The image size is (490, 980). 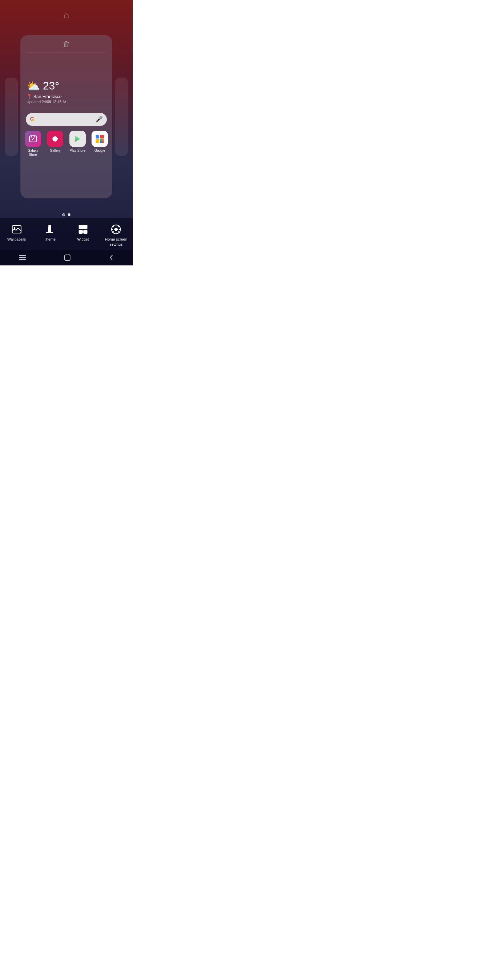 I want to click on back-button, so click(x=111, y=259).